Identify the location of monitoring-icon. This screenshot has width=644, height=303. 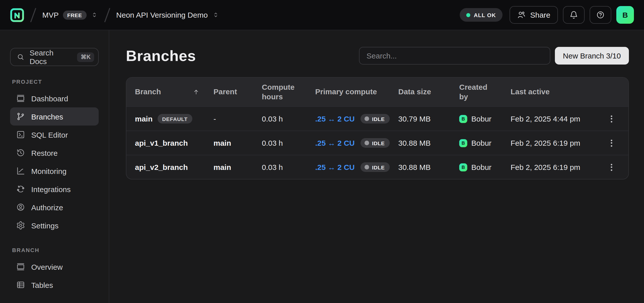
(21, 171).